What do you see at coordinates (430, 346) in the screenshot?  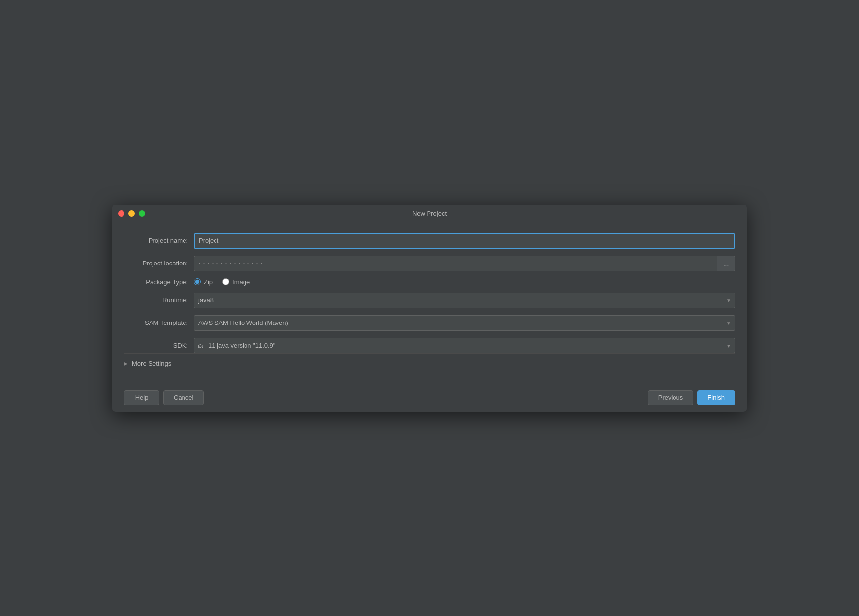 I see `sdk-row: SDK: 🗂 11 java version "11.0.9" ▼` at bounding box center [430, 346].